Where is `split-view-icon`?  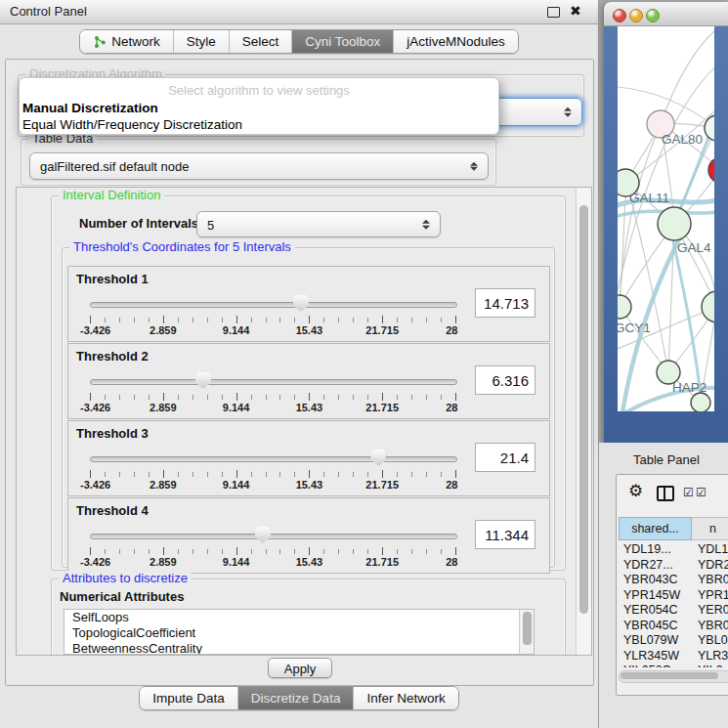 split-view-icon is located at coordinates (665, 493).